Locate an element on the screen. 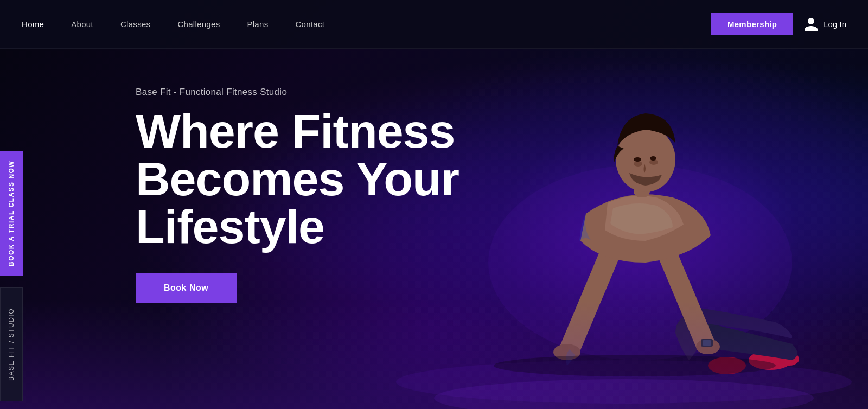 The height and width of the screenshot is (409, 868). hero-title-line3: Lifestyle is located at coordinates (230, 227).